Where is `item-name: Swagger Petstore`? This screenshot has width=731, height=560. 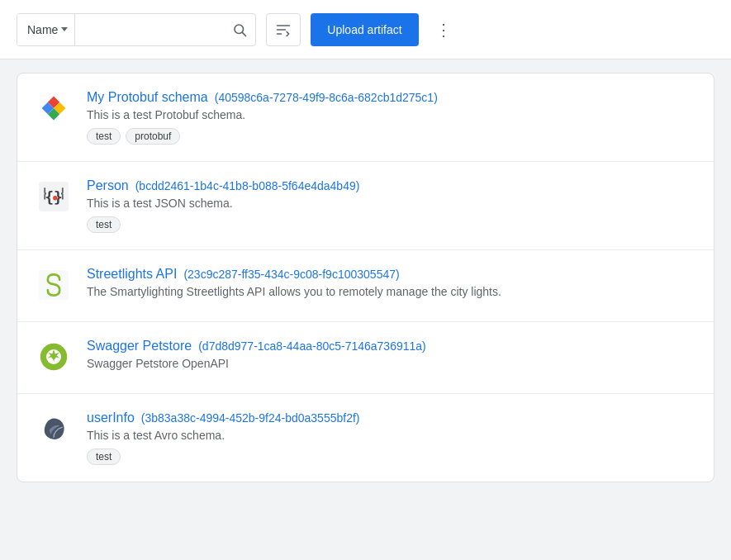
item-name: Swagger Petstore is located at coordinates (139, 346).